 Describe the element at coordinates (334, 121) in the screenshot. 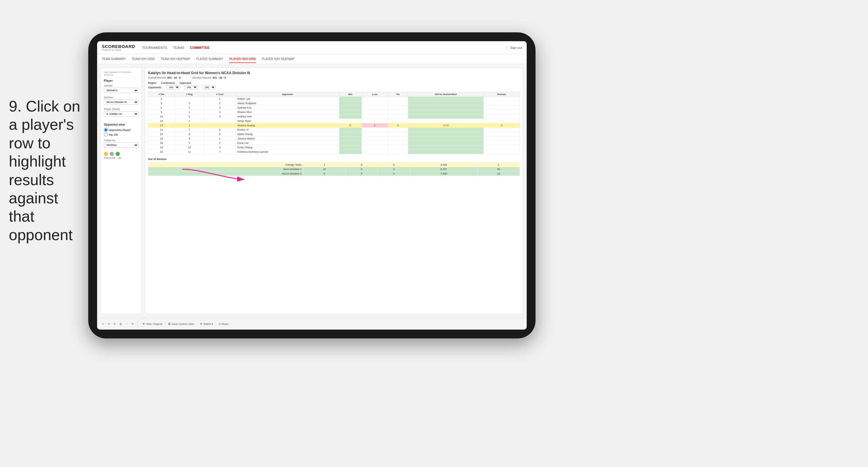

I see `table-row: 13 1 Heejo Hyun` at that location.